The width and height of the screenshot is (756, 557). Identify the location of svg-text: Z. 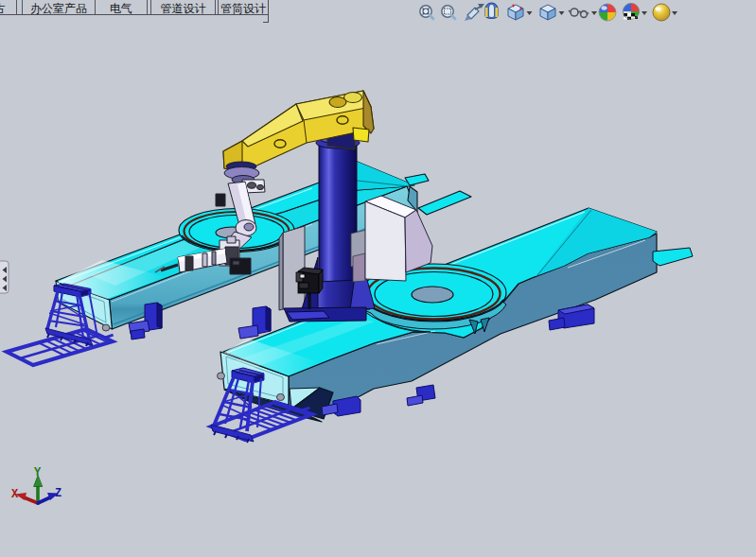
(59, 494).